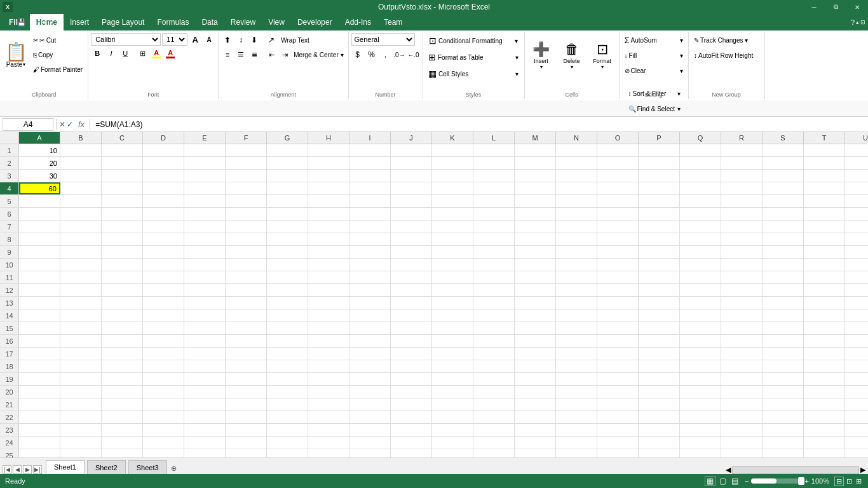 Image resolution: width=868 pixels, height=488 pixels. Describe the element at coordinates (535, 226) in the screenshot. I see `cell-7-M` at that location.